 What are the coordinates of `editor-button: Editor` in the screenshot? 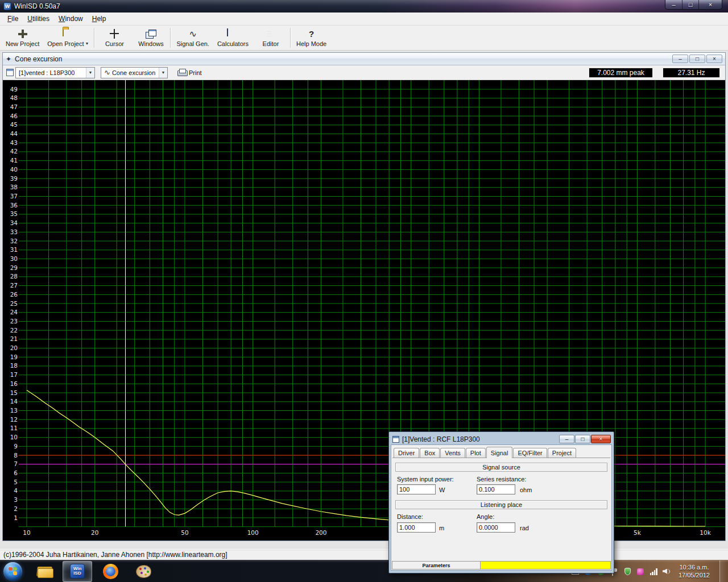 It's located at (271, 38).